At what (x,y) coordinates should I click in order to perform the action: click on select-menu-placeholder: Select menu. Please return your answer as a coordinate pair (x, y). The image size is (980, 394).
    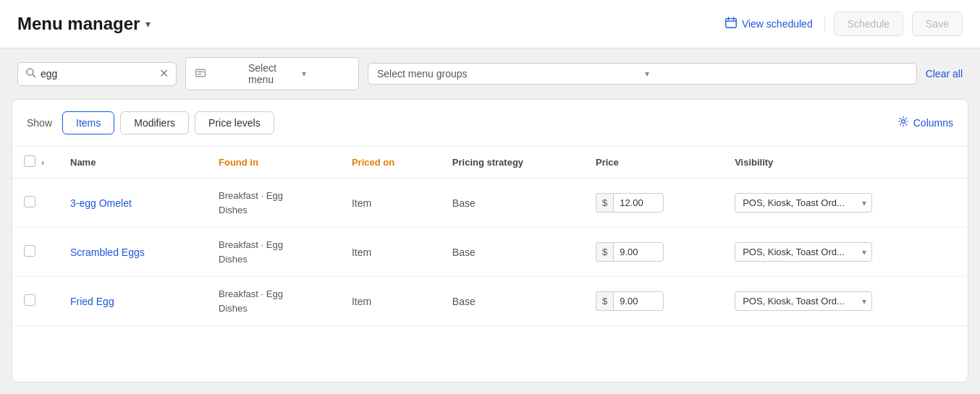
    Looking at the image, I should click on (272, 74).